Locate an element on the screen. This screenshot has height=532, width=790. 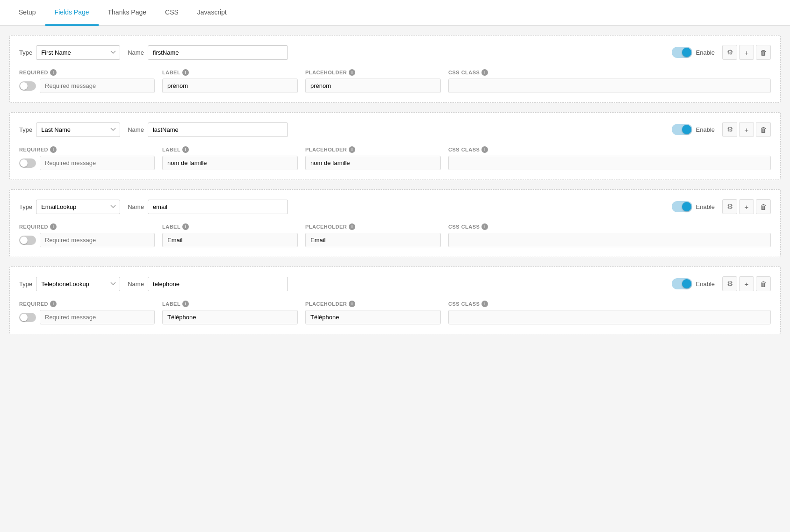
card-top-row: Type EmailLookup Name Enable ⚙ + 🗑 is located at coordinates (395, 207).